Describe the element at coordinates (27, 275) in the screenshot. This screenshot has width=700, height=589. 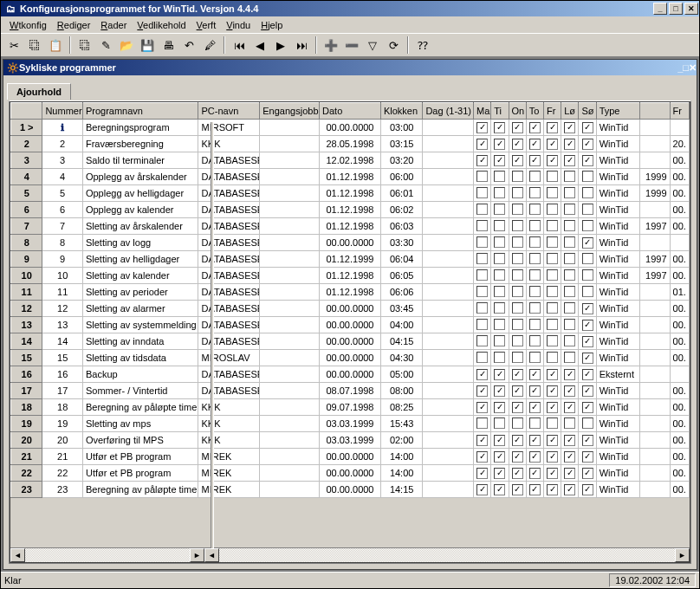
I see `row-header: 10` at that location.